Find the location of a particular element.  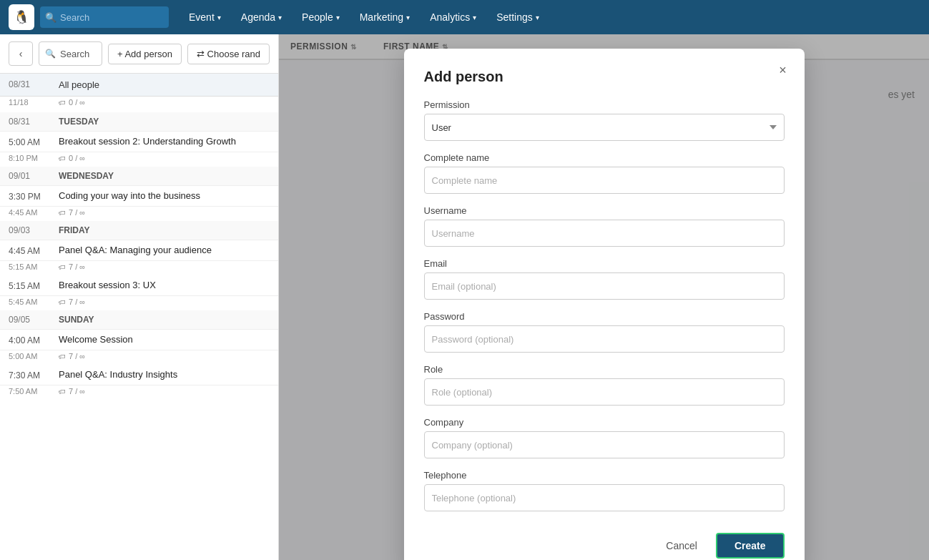

company-group: Company is located at coordinates (604, 438).